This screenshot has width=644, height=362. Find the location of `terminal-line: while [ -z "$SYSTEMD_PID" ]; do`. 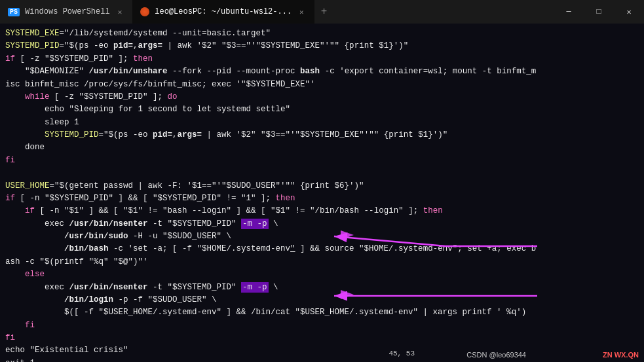

terminal-line: while [ -z "$SYSTEMD_PID" ]; do is located at coordinates (322, 97).